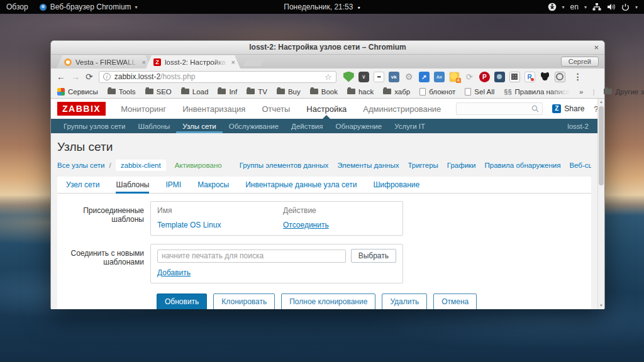 Image resolution: width=644 pixels, height=362 pixels. I want to click on template-search-input, so click(252, 256).